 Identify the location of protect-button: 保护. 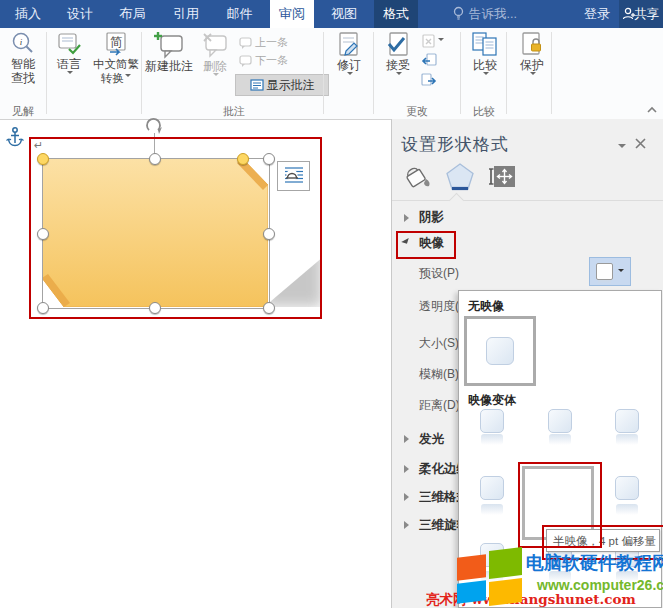
(532, 54).